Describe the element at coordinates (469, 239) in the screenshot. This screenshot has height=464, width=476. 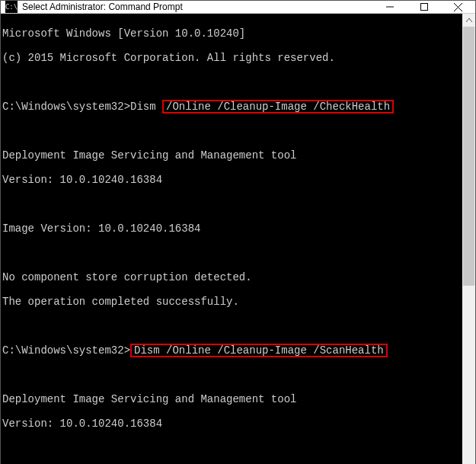
I see `vertical-scrollbar` at that location.